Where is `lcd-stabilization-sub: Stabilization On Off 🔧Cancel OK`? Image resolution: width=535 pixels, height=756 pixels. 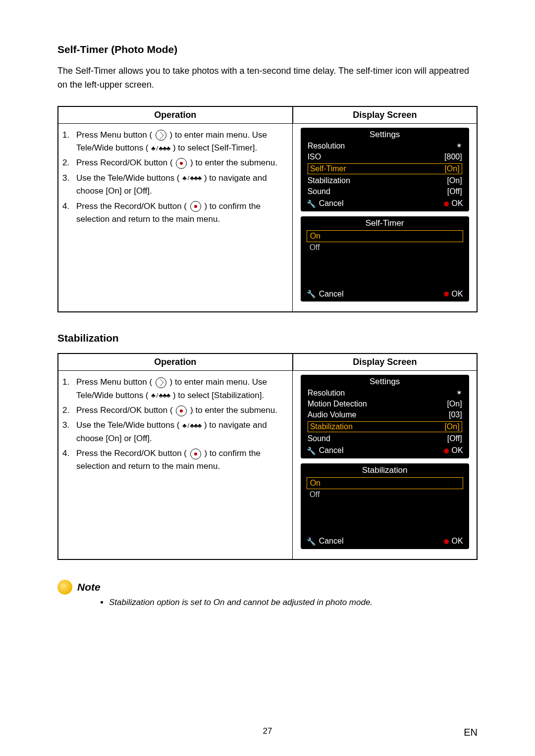
lcd-stabilization-sub: Stabilization On Off 🔧Cancel OK is located at coordinates (385, 506).